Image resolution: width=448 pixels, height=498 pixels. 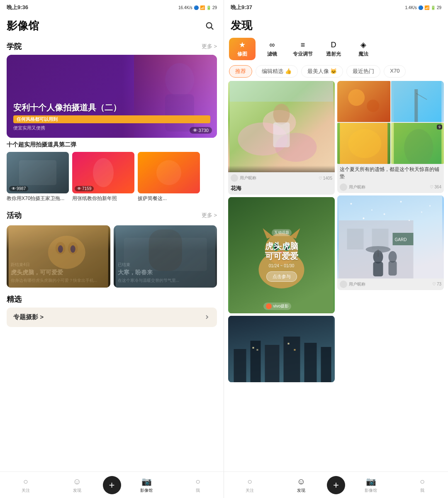 I want to click on vivo-icon, so click(x=269, y=306).